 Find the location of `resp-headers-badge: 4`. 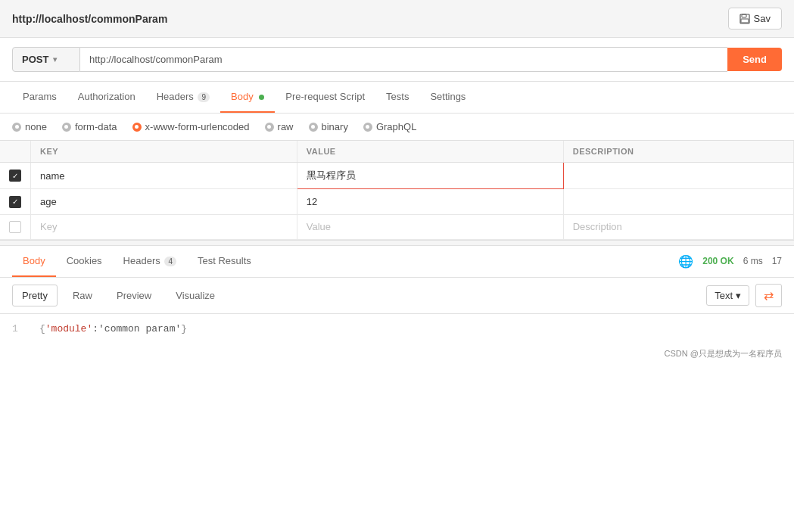

resp-headers-badge: 4 is located at coordinates (170, 262).